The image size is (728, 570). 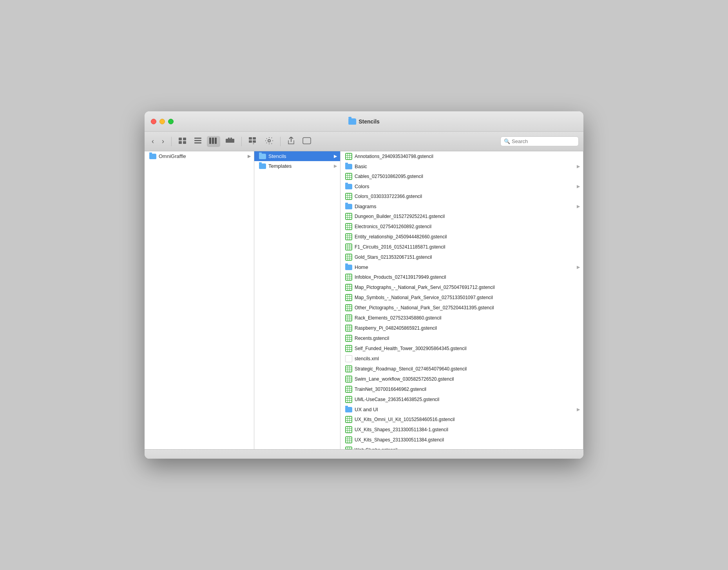 What do you see at coordinates (364, 122) in the screenshot?
I see `titlebar: Stencils` at bounding box center [364, 122].